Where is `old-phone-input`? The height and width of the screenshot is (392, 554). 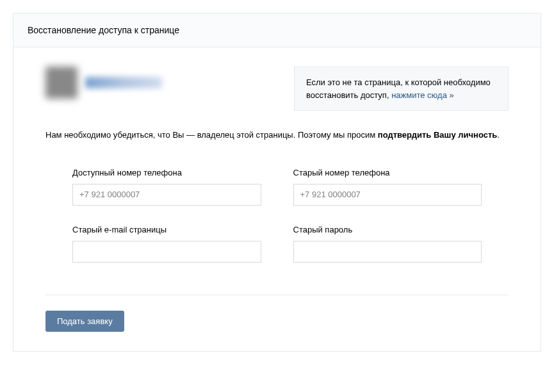
old-phone-input is located at coordinates (388, 195).